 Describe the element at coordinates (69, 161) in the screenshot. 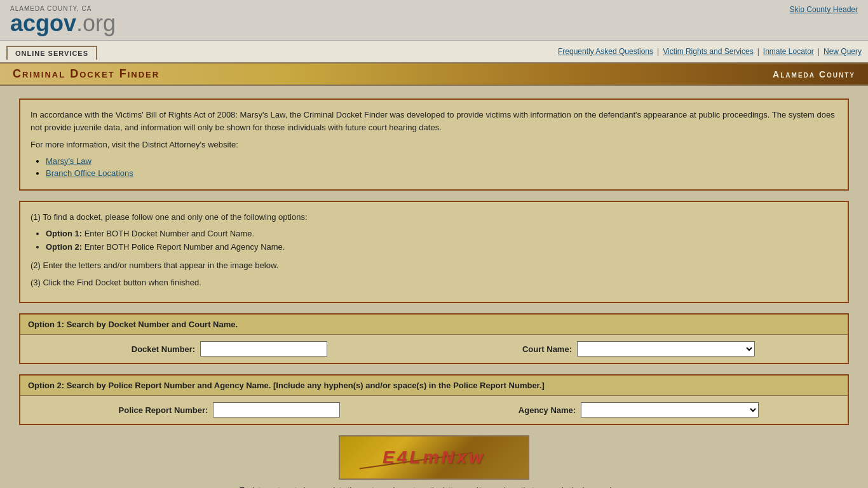

I see `marsys-law-link: Marsy's Law` at that location.